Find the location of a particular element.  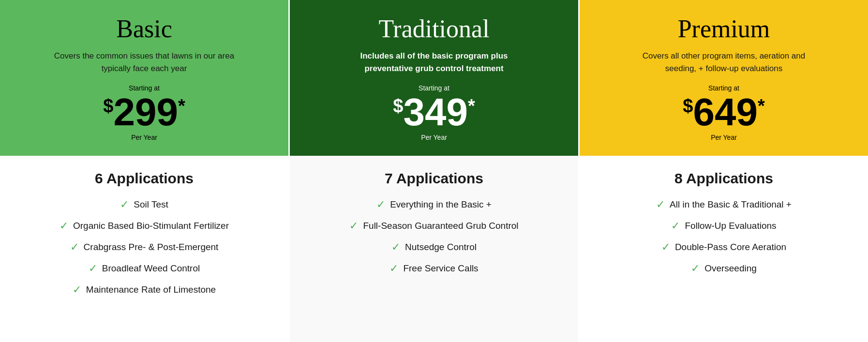

feature-text: Crabgrass Pre- & Post-Emergent is located at coordinates (151, 247).